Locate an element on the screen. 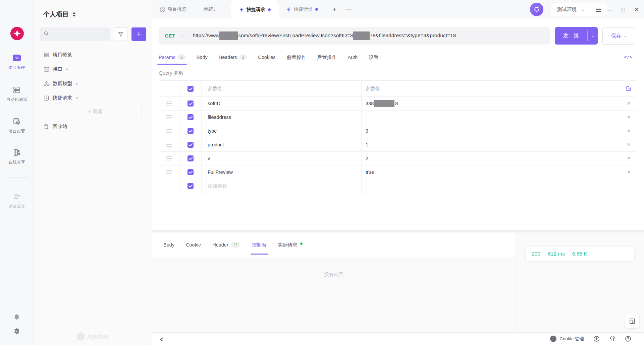 This screenshot has height=345, width=644. tree-item-label: 接口 is located at coordinates (58, 69).